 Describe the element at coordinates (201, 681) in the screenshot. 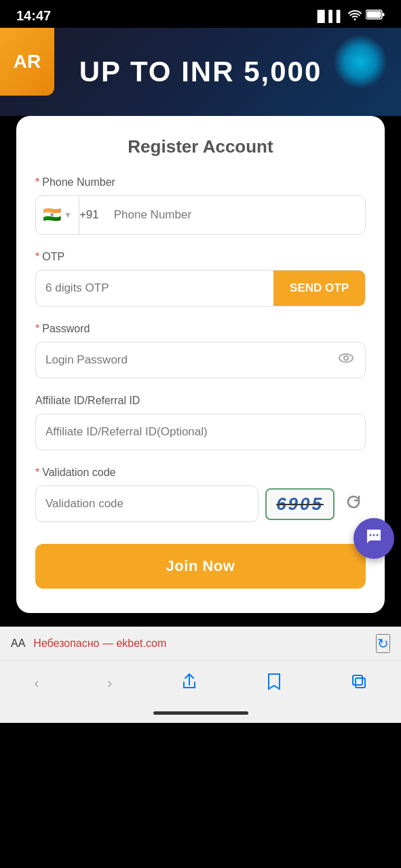

I see `nav-bar: ‹ ›` at that location.